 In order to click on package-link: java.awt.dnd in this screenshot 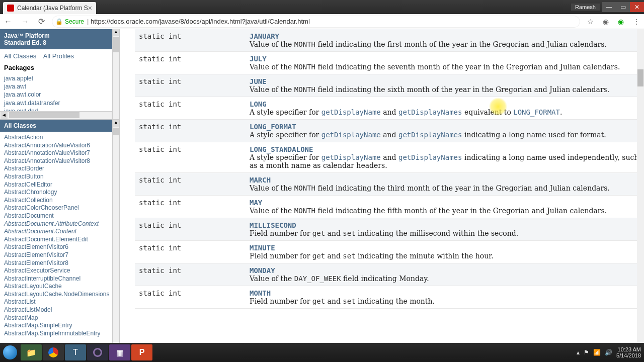, I will do `click(59, 109)`.